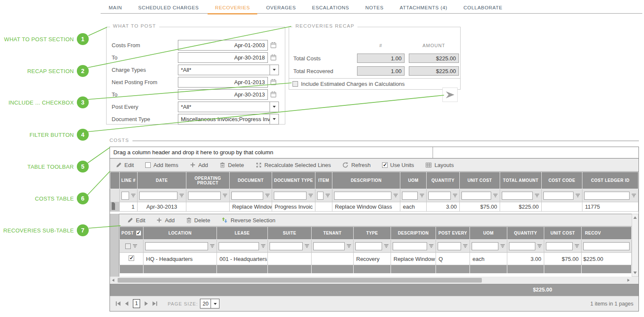 This screenshot has height=317, width=644. Describe the element at coordinates (563, 233) in the screenshot. I see `column-header-unit-cost: UNIT COST` at that location.